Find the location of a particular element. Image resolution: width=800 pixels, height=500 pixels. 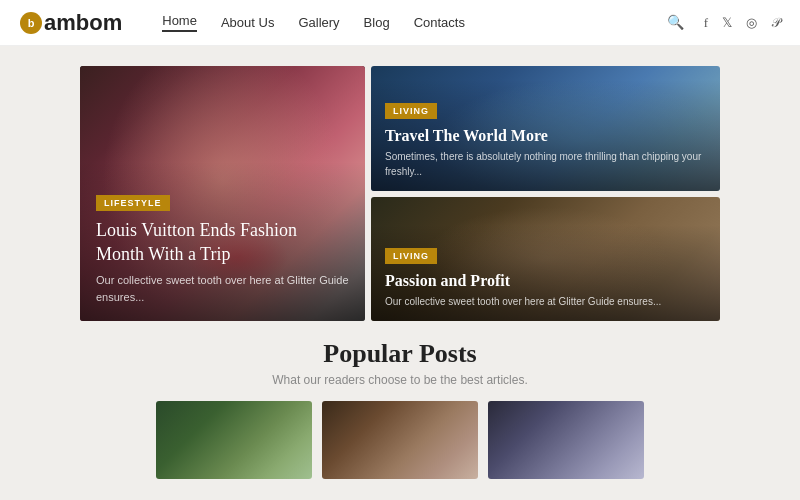

nav-item-home: Home is located at coordinates (180, 22).